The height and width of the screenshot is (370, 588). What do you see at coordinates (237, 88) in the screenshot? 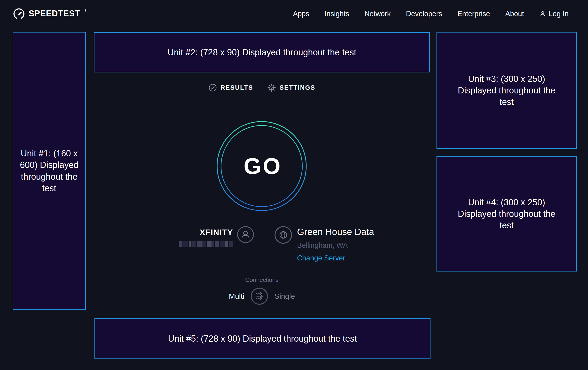
I see `tab-results-label: RESULTS` at bounding box center [237, 88].